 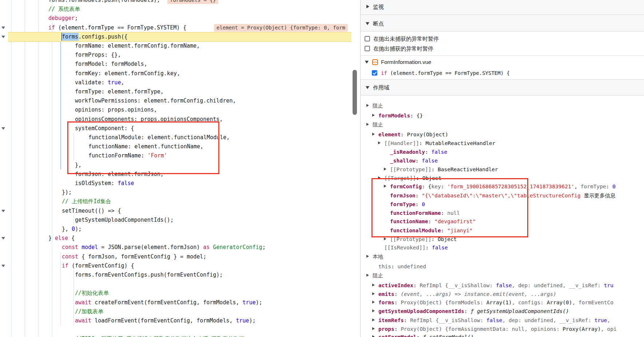 I want to click on scope-segment: , opinions:, so click(x=544, y=329).